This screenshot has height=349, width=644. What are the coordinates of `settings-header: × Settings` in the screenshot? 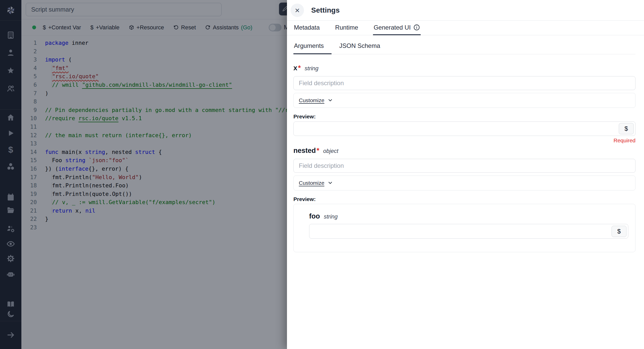 It's located at (465, 10).